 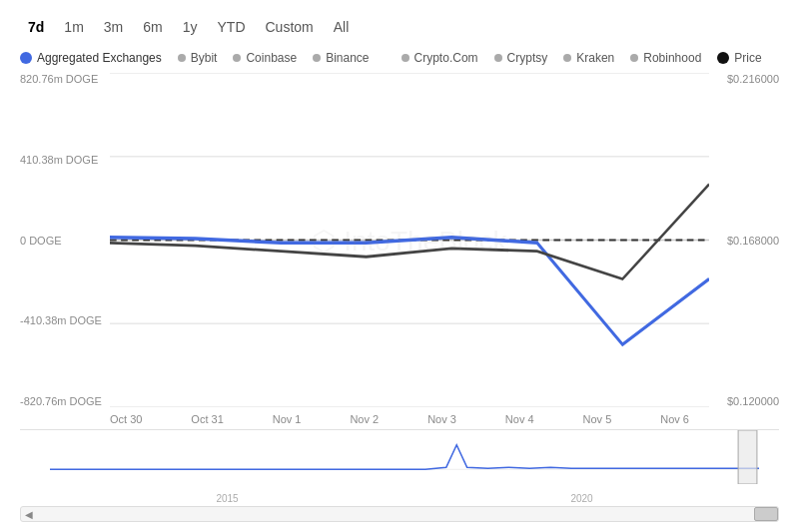 I want to click on legend-dot-aggregated-exchanges, so click(x=26, y=58).